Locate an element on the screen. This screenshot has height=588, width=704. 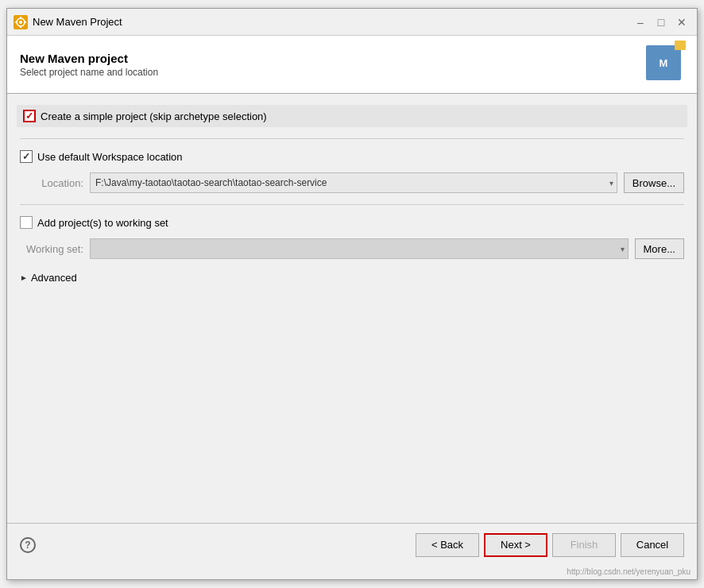
finish-button: Finish is located at coordinates (584, 545).